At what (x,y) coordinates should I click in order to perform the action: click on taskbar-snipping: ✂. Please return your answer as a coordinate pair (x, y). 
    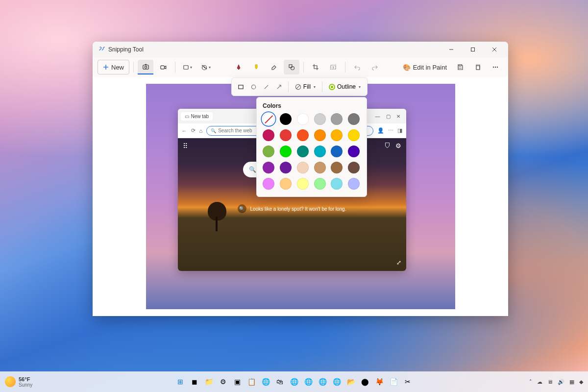
    Looking at the image, I should click on (408, 382).